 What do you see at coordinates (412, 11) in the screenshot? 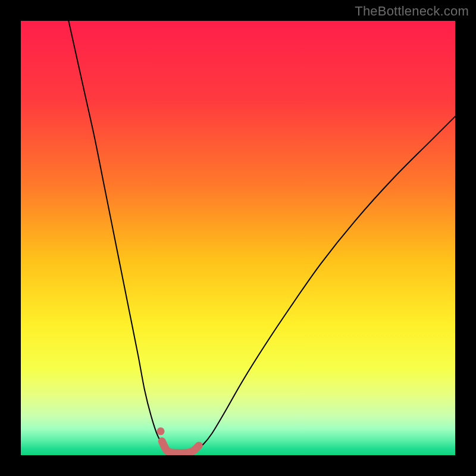
I see `watermark-text: TheBottleneck.com` at bounding box center [412, 11].